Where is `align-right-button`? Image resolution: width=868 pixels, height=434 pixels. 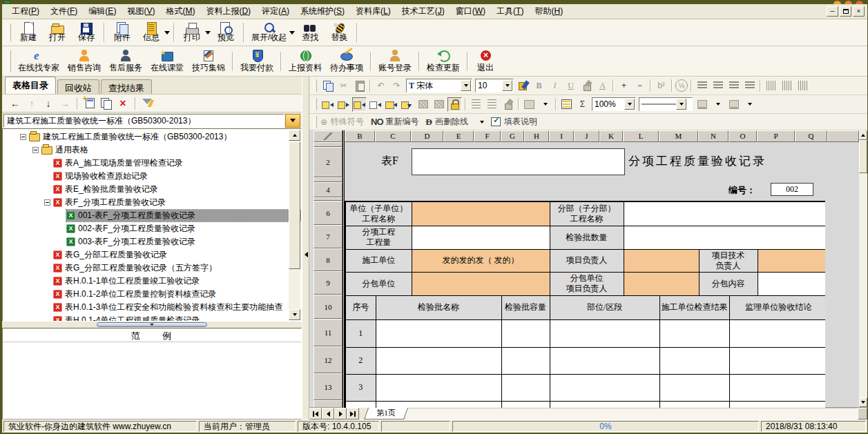
align-right-button is located at coordinates (750, 86).